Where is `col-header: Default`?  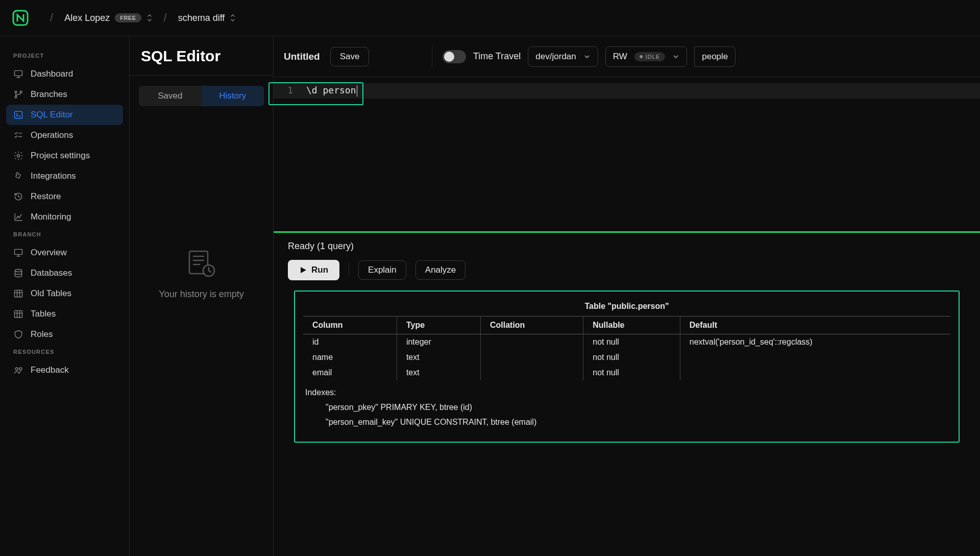
col-header: Default is located at coordinates (815, 326).